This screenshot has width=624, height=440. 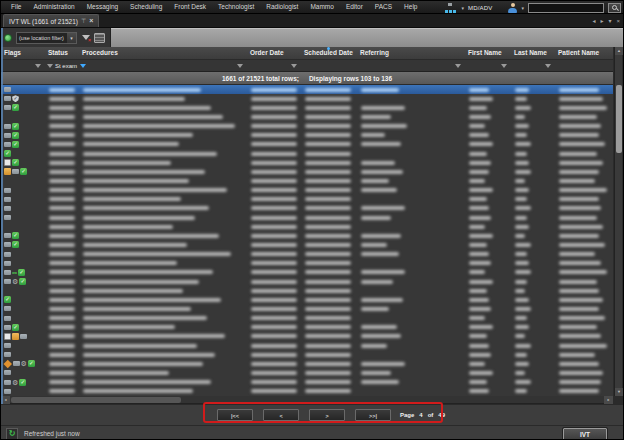 What do you see at coordinates (23, 53) in the screenshot?
I see `column-header-flags: Flags` at bounding box center [23, 53].